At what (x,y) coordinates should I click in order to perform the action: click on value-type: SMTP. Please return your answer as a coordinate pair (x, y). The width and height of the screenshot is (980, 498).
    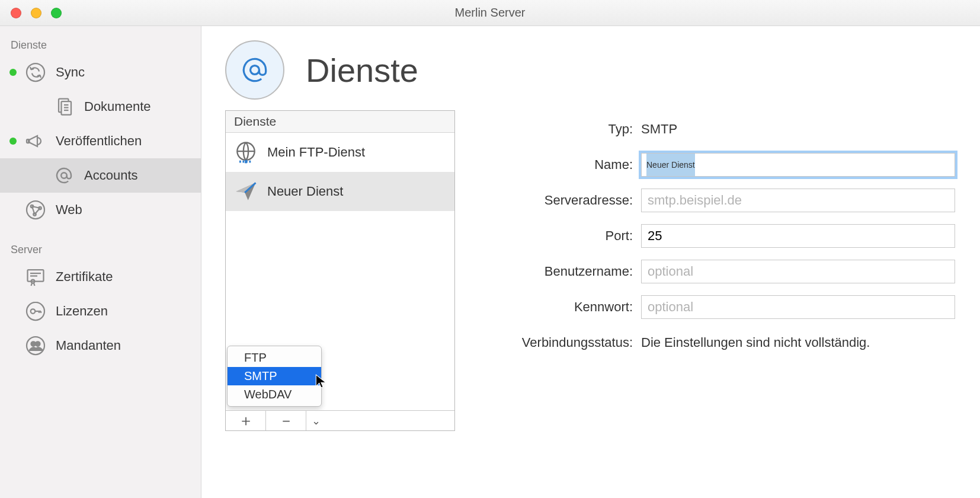
    Looking at the image, I should click on (659, 129).